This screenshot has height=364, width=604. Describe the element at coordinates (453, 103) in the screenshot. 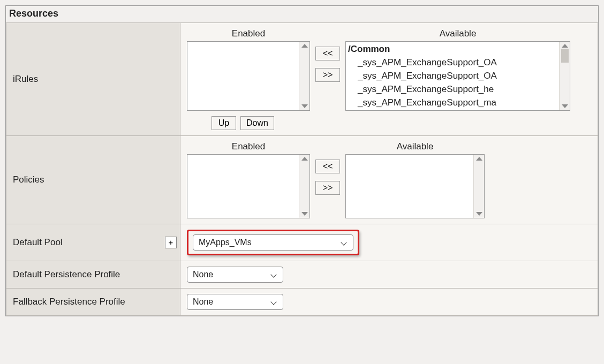

I see `list-item: _sys_APM_ExchangeSupport_ma` at that location.